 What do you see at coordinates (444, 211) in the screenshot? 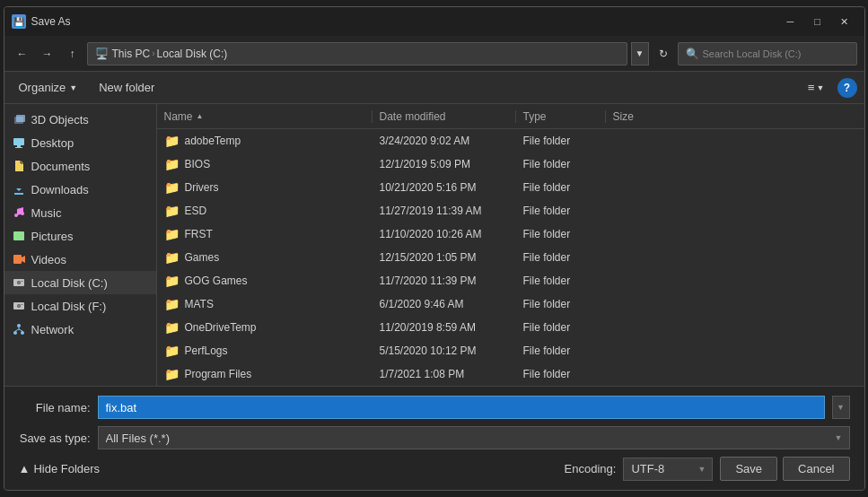
I see `file-date: 11/27/2019 11:39 AM` at bounding box center [444, 211].